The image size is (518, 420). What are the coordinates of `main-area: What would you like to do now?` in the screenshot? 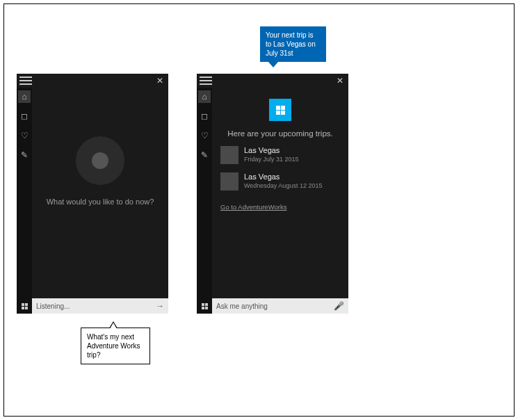 It's located at (100, 193).